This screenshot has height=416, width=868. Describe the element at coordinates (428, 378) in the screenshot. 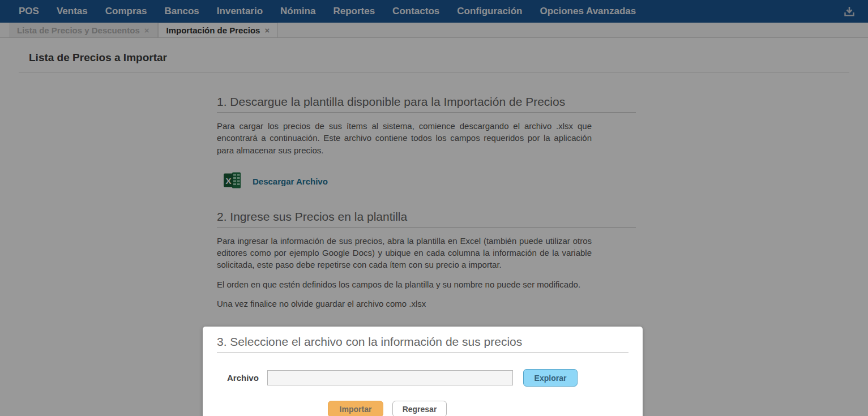

I see `file-select-row: Archivo Explorar` at that location.